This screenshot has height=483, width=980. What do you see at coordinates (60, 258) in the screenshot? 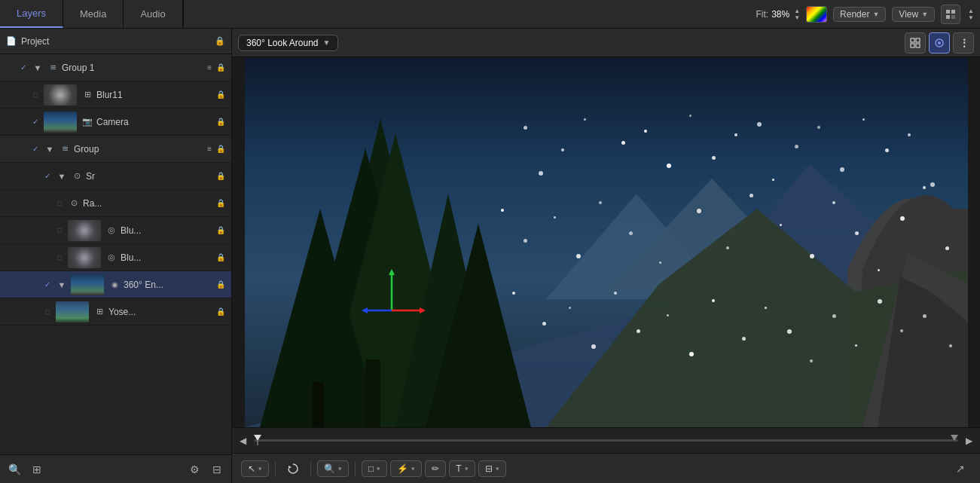
I see `layer-checkbox-blu2: □` at bounding box center [60, 258].